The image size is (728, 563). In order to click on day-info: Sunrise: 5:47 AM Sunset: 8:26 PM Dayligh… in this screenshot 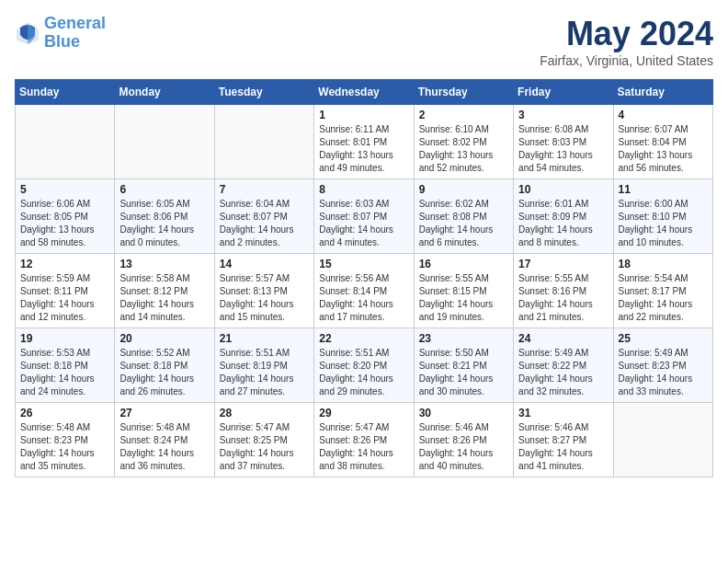, I will do `click(364, 447)`.